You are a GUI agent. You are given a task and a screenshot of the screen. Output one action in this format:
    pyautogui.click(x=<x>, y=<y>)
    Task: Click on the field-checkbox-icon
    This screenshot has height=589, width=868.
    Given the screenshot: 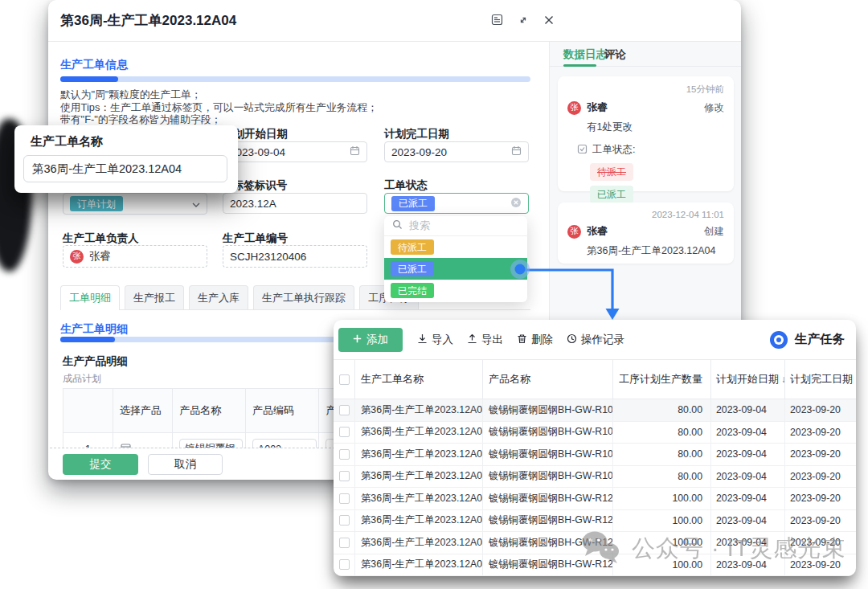 What is the action you would take?
    pyautogui.click(x=582, y=150)
    